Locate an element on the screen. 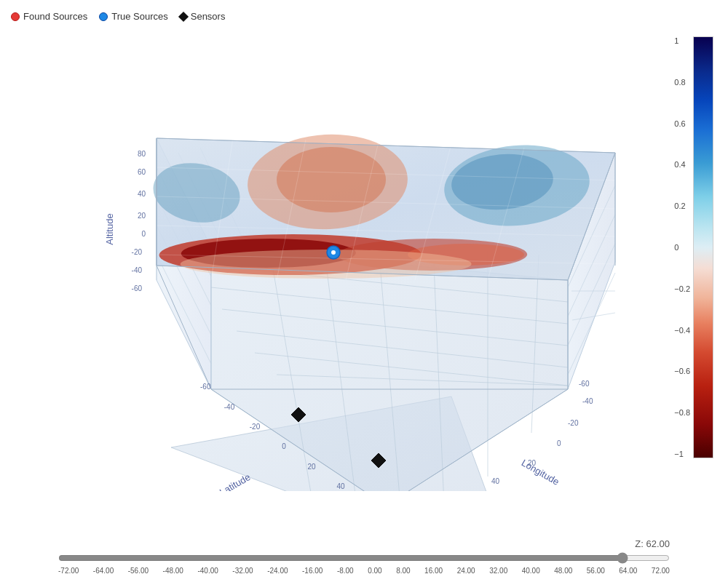  tick-neg40: -40.00 is located at coordinates (207, 570).